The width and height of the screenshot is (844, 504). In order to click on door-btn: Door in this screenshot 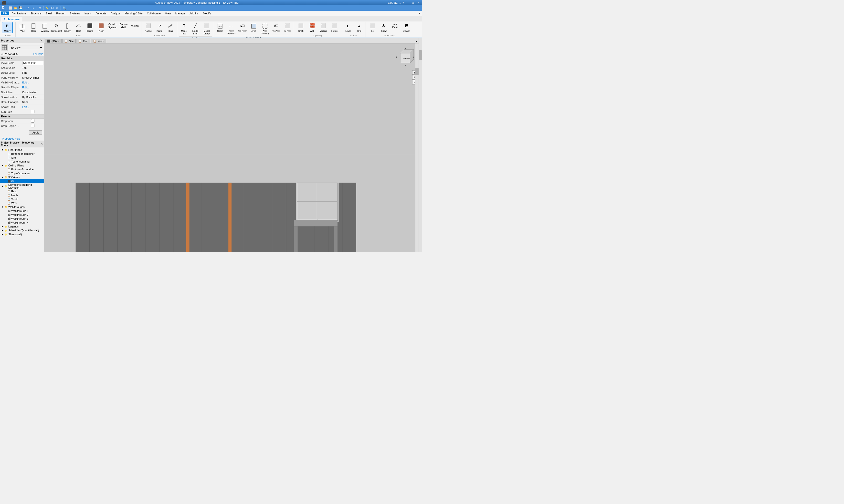, I will do `click(34, 28)`.